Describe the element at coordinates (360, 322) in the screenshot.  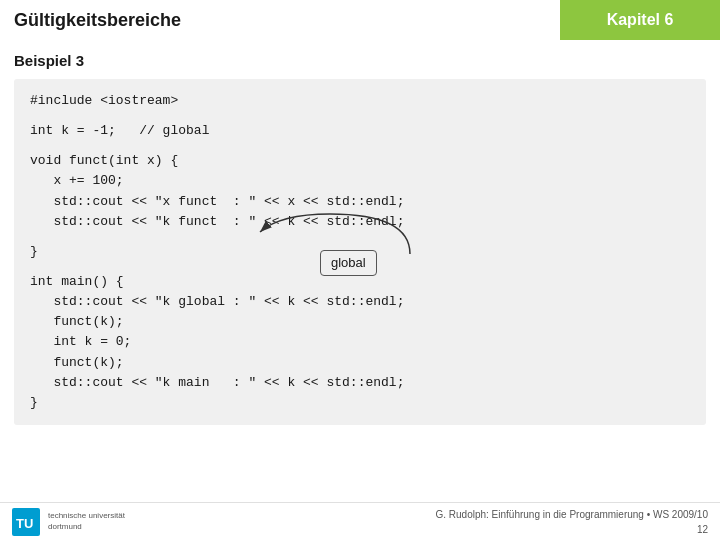
I see `code-line-10: funct(k);` at that location.